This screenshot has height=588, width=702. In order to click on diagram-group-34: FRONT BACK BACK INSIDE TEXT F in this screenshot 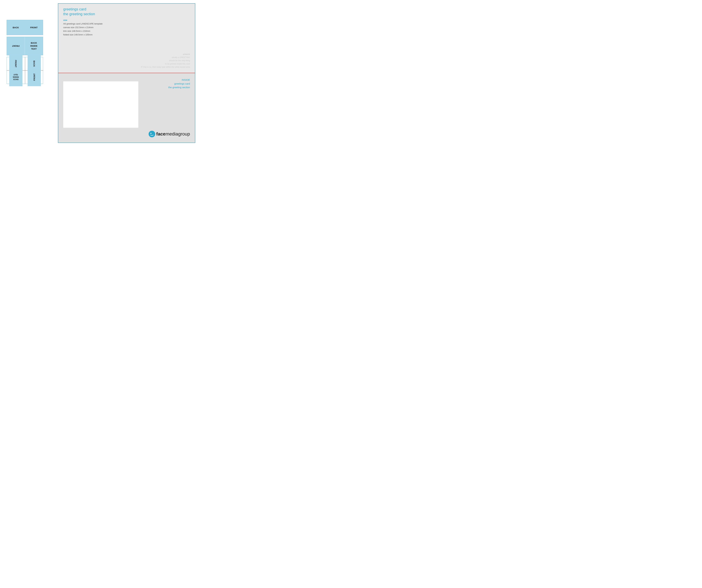, I will do `click(30, 70)`.